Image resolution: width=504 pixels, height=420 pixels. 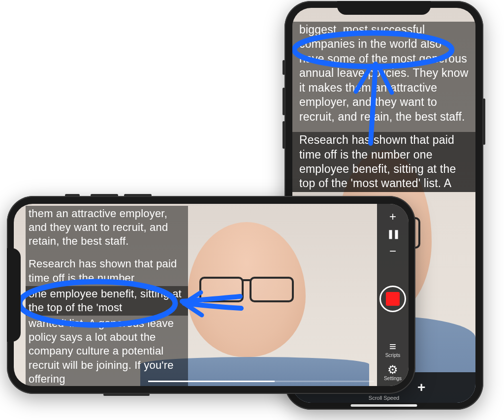 I want to click on script-text-dim-top: them an attractive employer, and they wa…, so click(x=107, y=227).